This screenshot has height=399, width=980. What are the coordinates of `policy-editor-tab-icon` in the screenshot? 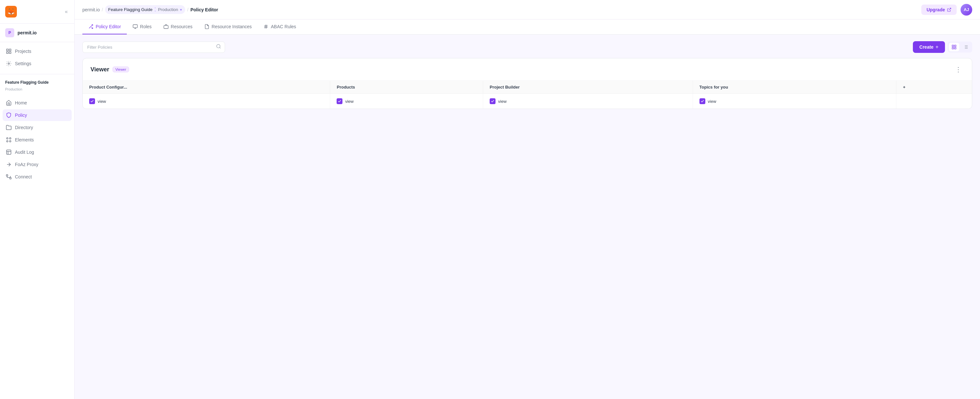 It's located at (91, 27).